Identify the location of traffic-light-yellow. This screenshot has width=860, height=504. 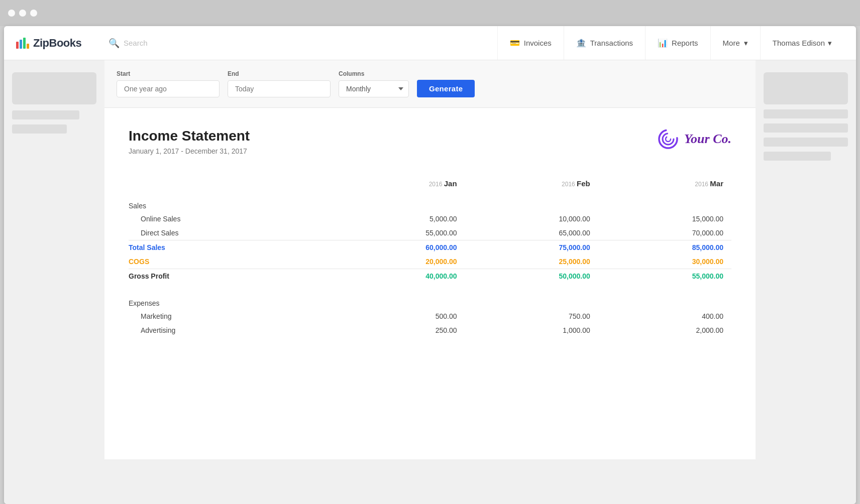
(23, 13).